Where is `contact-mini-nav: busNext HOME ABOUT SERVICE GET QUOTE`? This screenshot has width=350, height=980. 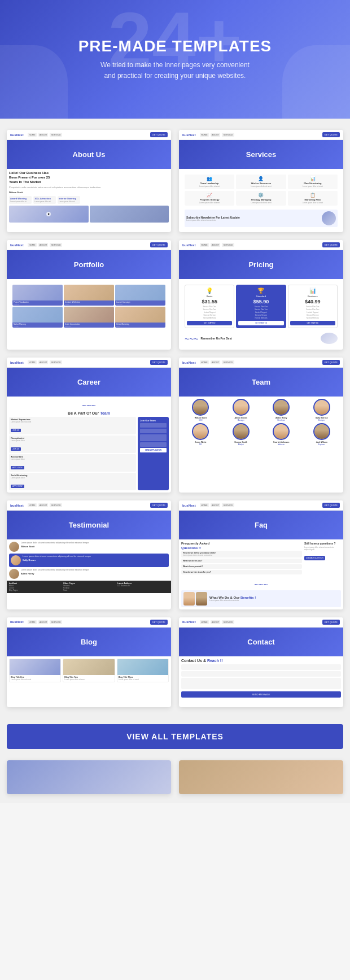
contact-mini-nav: busNext HOME ABOUT SERVICE GET QUOTE is located at coordinates (261, 622).